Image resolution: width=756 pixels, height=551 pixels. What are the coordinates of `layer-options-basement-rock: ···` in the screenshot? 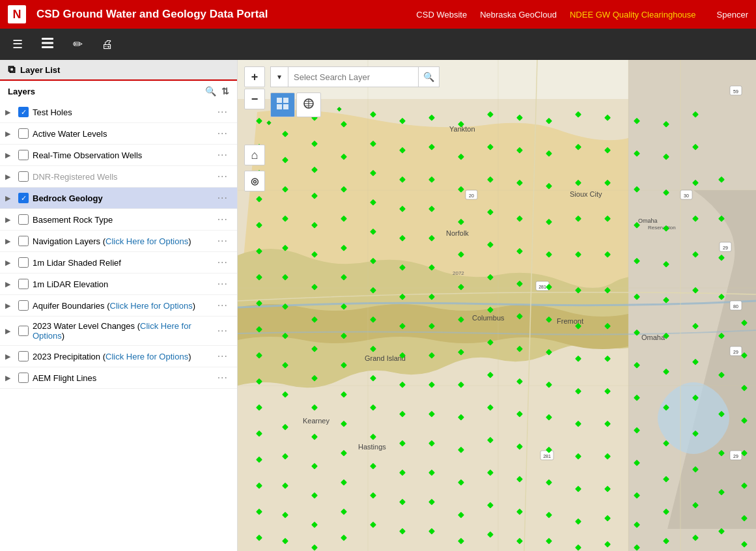 It's located at (223, 219).